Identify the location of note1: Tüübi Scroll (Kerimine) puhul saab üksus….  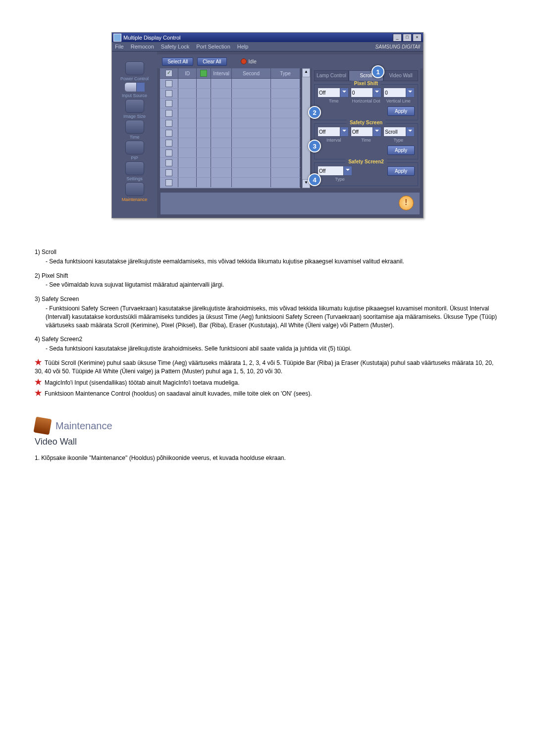
(264, 367).